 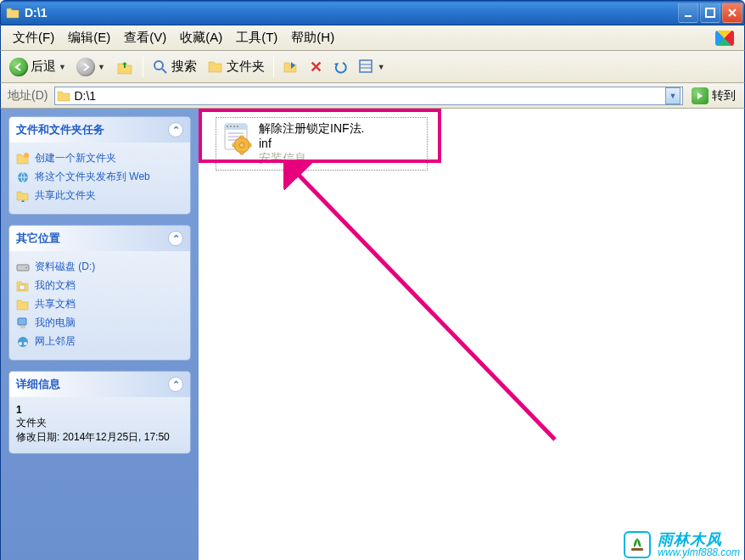 What do you see at coordinates (312, 37) in the screenshot?
I see `menu-help: 帮助(H)` at bounding box center [312, 37].